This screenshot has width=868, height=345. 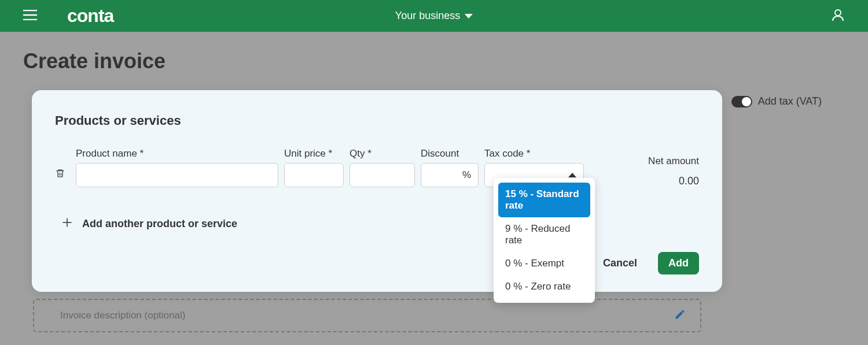 I want to click on caret-down-icon, so click(x=469, y=16).